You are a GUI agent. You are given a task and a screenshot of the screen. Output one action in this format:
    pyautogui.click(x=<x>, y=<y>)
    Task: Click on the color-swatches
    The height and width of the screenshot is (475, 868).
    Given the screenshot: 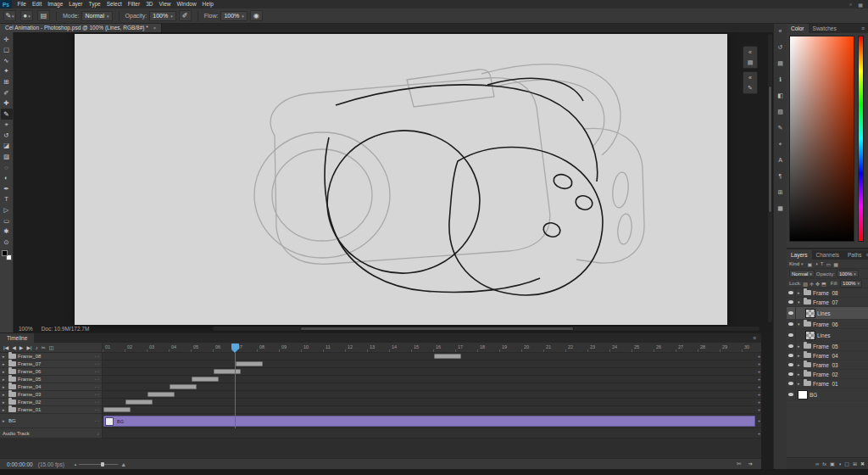 What is the action you would take?
    pyautogui.click(x=7, y=255)
    